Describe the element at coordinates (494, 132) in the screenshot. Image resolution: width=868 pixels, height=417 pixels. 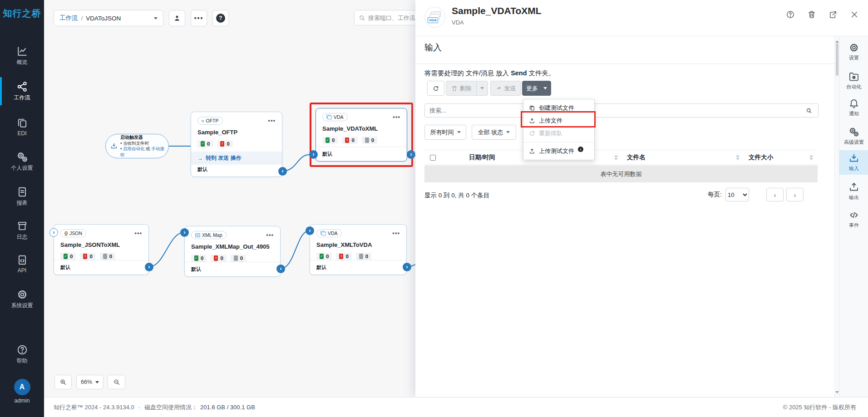
I see `status-filter-dropdown: 全部 状态` at that location.